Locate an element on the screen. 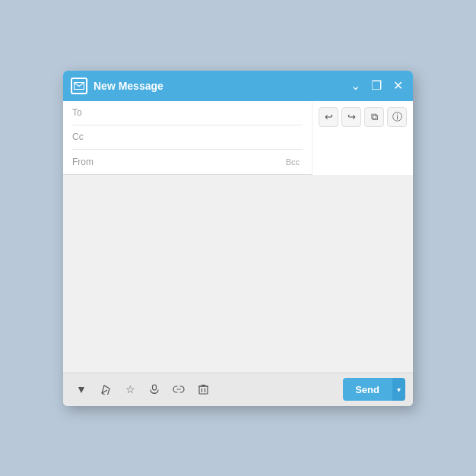  from-input is located at coordinates (202, 162).